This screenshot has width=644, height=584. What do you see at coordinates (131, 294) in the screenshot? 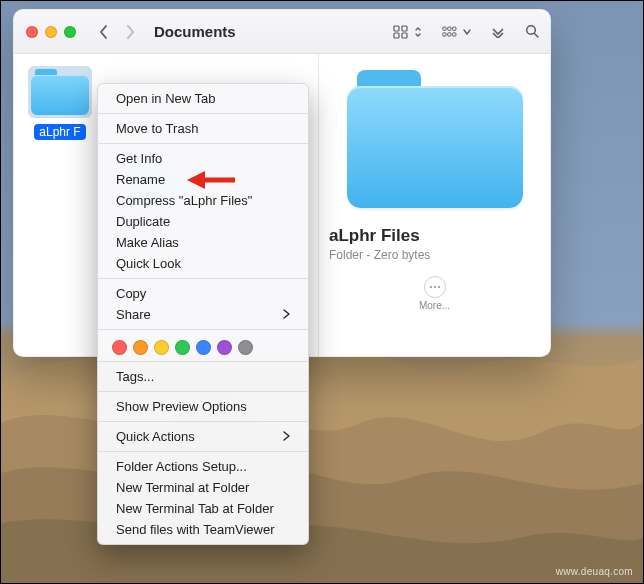
I see `menu-item-label: Copy` at bounding box center [131, 294].